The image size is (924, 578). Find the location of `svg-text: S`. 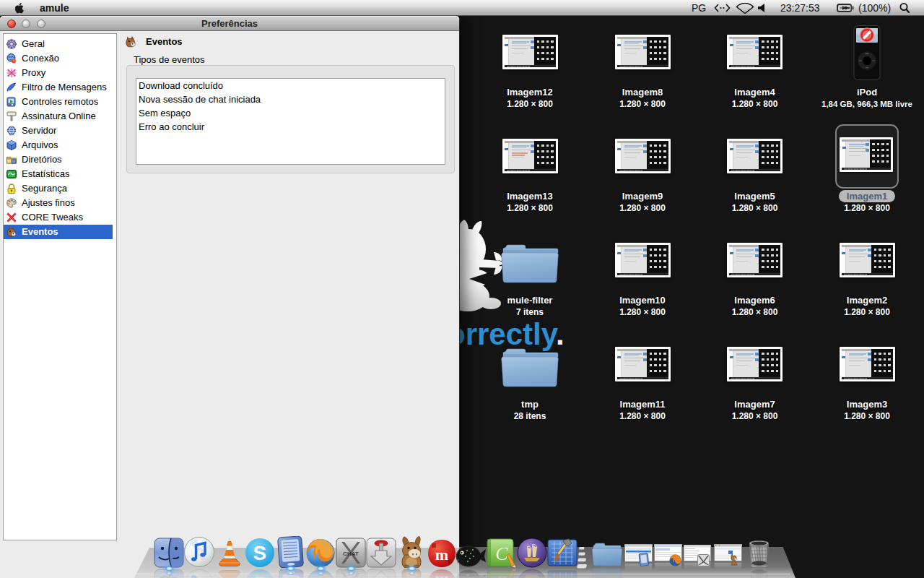

svg-text: S is located at coordinates (260, 553).